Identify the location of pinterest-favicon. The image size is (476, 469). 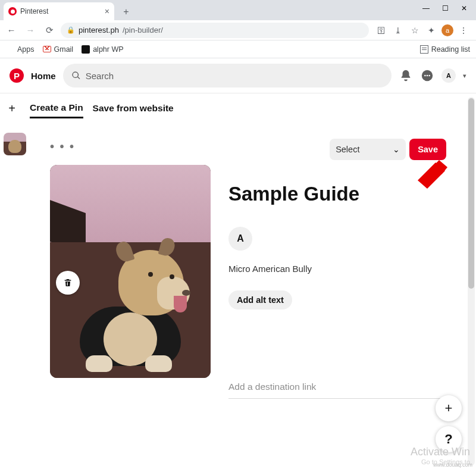
(12, 11).